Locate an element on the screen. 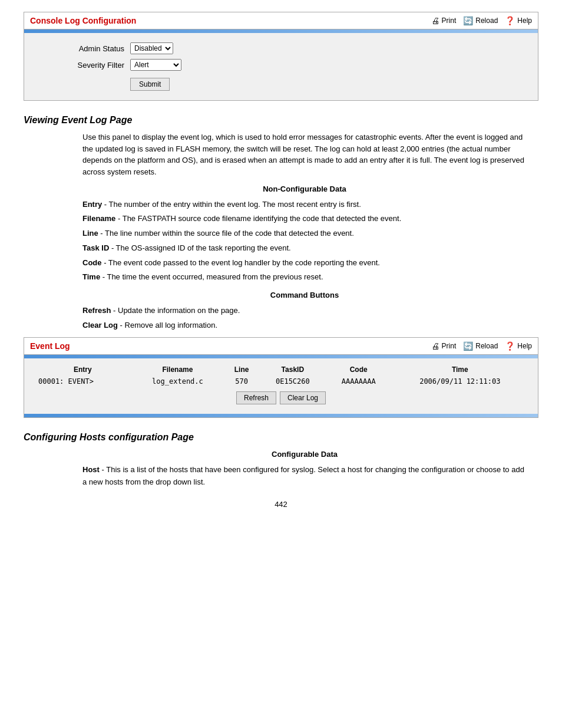 Image resolution: width=562 pixels, height=728 pixels. severity-filter-row: Severity Filter Alert Emergency Critical… is located at coordinates (281, 65).